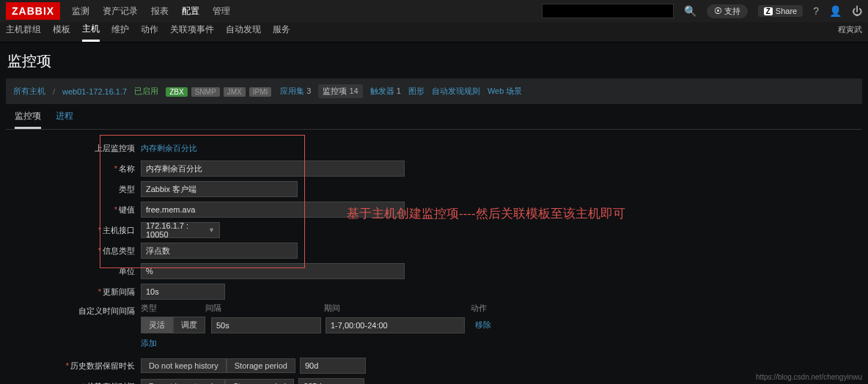  I want to click on label-history: 历史数据保留时长, so click(103, 366).